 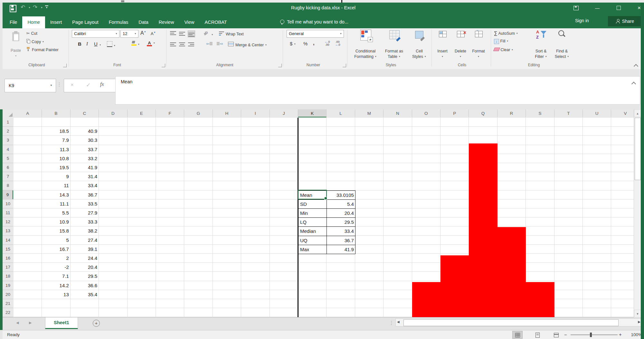 I want to click on percent-style-button: %, so click(x=305, y=44).